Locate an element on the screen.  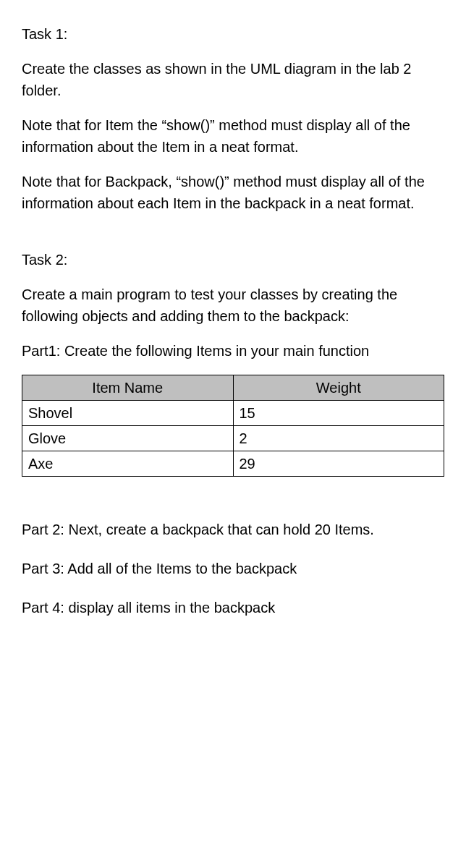
cell-item-name: Axe is located at coordinates (128, 464).